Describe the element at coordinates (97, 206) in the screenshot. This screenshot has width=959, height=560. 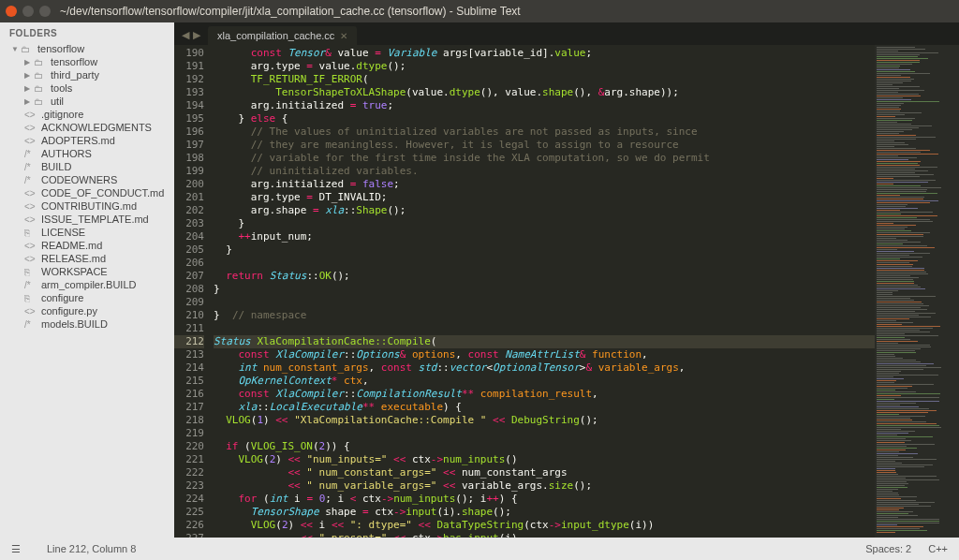
I see `sidebar-file: <>CONTRIBUTING.md` at that location.